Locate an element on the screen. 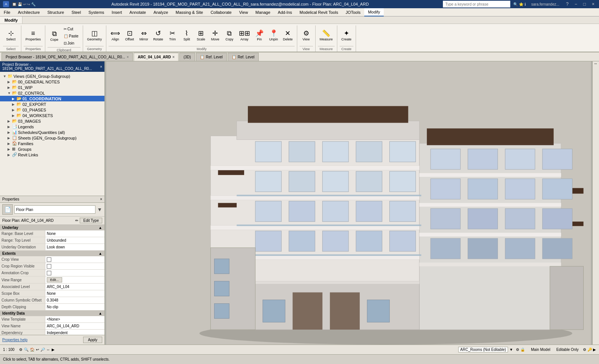 The height and width of the screenshot is (364, 599). menu-steel: Steel is located at coordinates (76, 12).